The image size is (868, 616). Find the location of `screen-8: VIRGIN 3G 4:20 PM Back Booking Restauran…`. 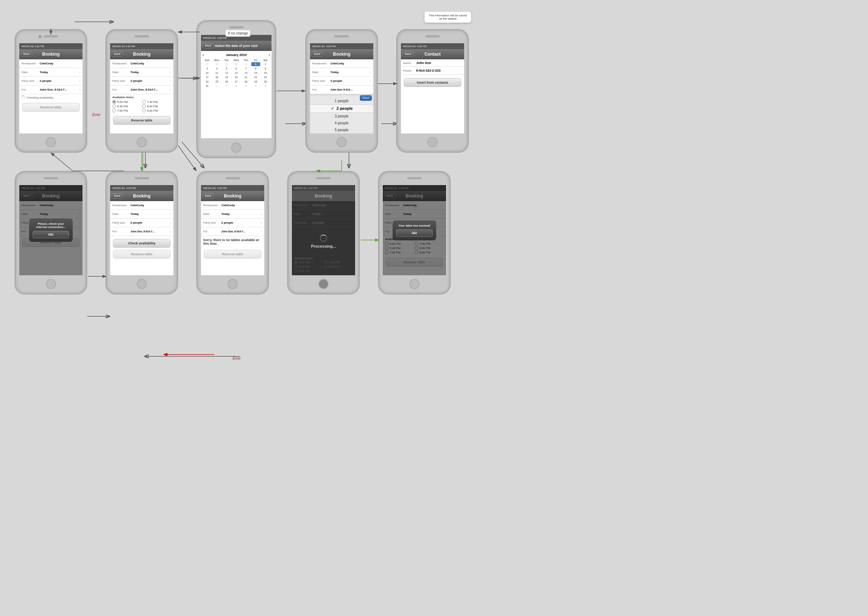

screen-8: VIRGIN 3G 4:20 PM Back Booking Restauran… is located at coordinates (233, 230).